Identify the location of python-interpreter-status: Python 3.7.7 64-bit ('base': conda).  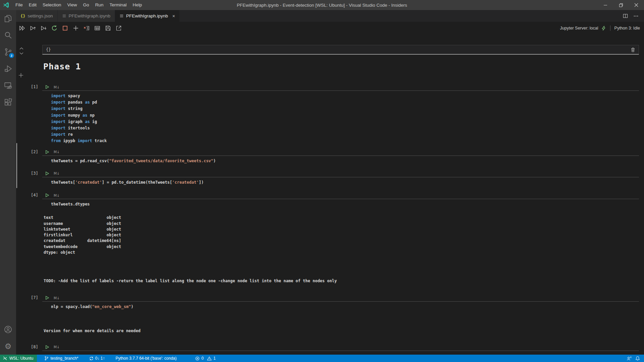
(146, 358).